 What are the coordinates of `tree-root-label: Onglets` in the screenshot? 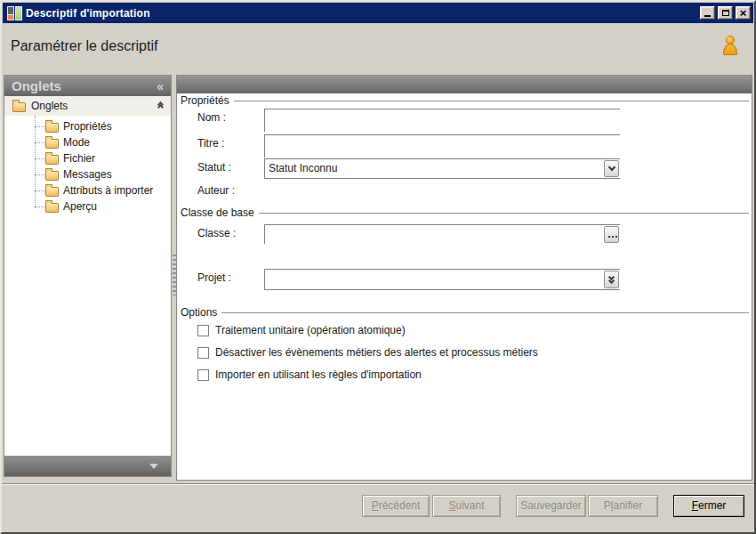 It's located at (94, 106).